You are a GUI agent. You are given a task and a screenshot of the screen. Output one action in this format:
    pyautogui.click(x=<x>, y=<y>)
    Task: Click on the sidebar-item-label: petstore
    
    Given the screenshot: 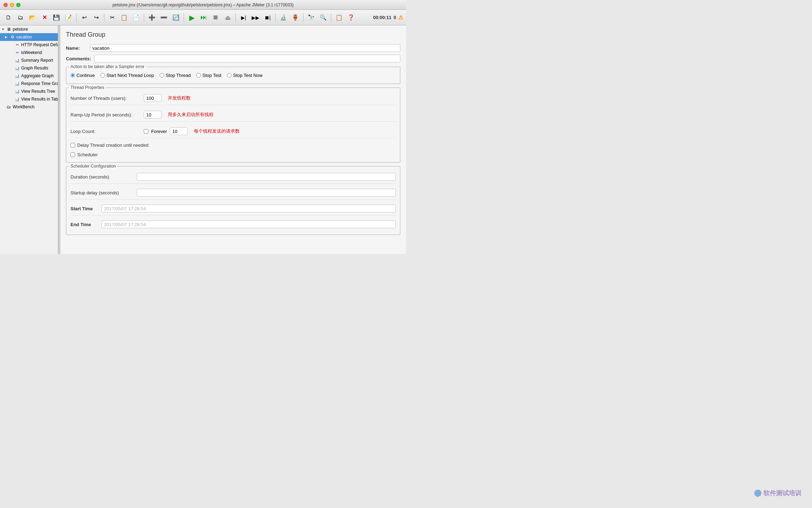 What is the action you would take?
    pyautogui.click(x=20, y=29)
    